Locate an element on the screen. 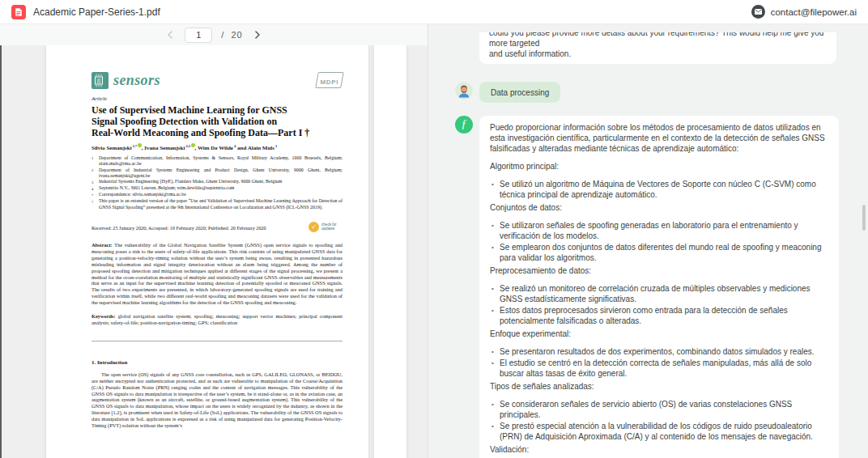  affiliation-item: *Correspondence: silvio.semanjski@rma.ac… is located at coordinates (217, 195).